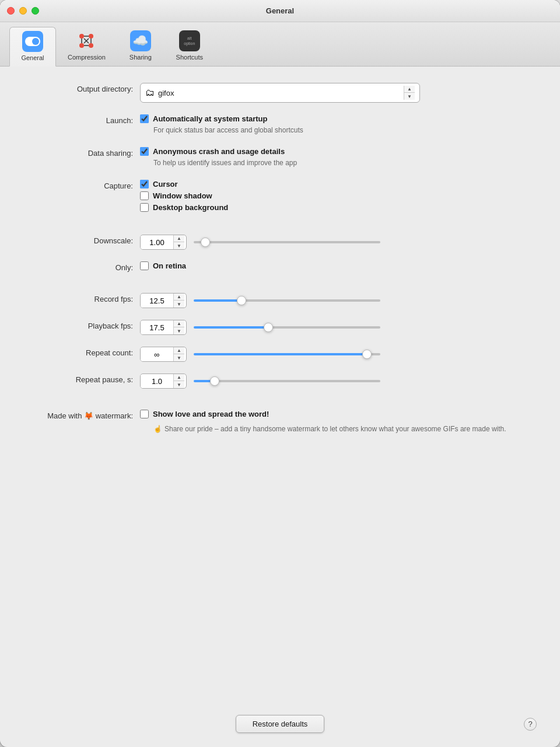 The width and height of the screenshot is (560, 747). What do you see at coordinates (179, 351) in the screenshot?
I see `repeat-count-stepper-up: ▲` at bounding box center [179, 351].